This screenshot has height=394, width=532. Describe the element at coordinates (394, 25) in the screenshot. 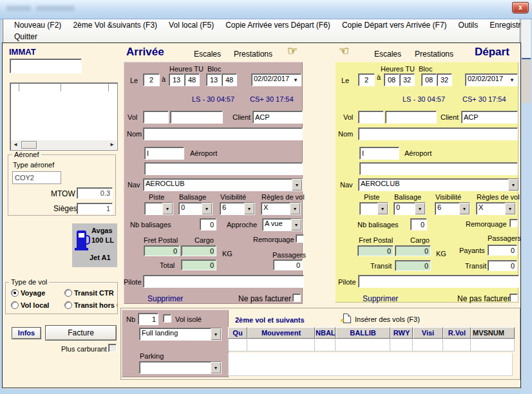

I see `menu-item-copie-depart-arrivee: Copie Départ vers Arrivée (F7)` at that location.